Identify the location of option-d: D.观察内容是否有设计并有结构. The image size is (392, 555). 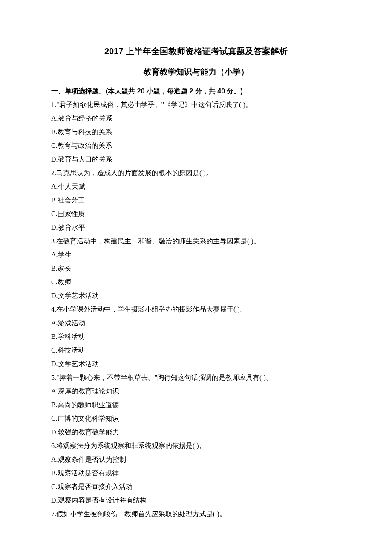
(196, 500).